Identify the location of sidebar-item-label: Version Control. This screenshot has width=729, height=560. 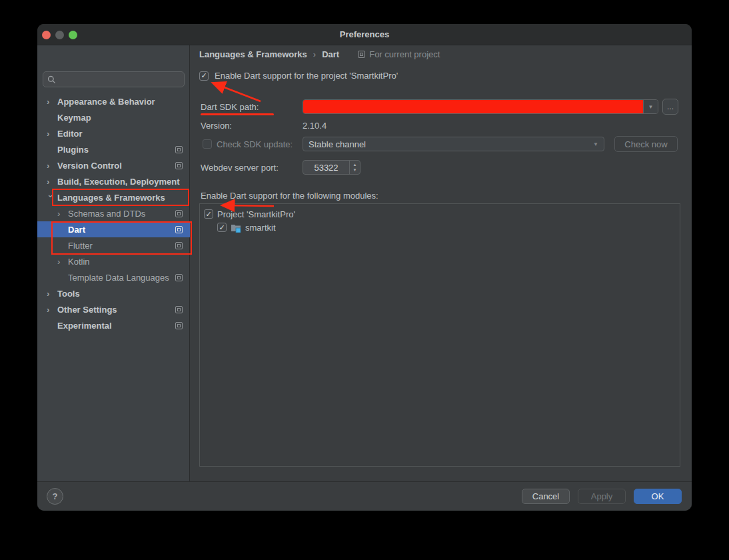
(89, 165).